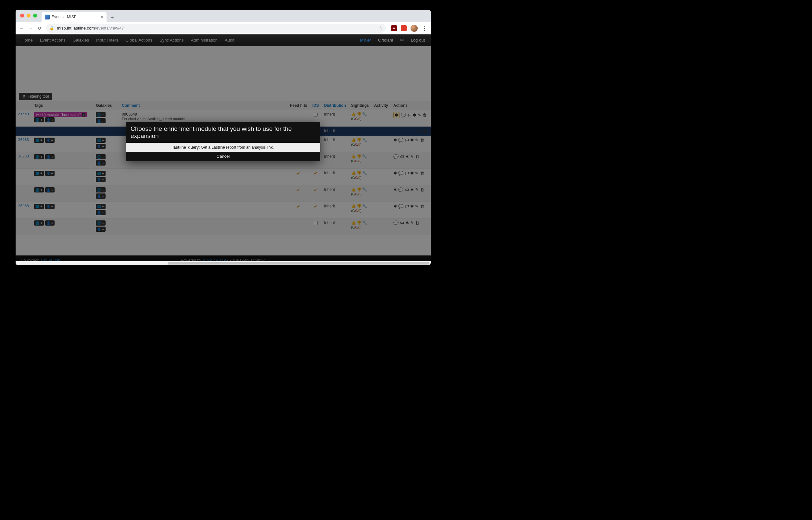 Image resolution: width=812 pixels, height=520 pixels. I want to click on horizontal-scrollbar, so click(223, 263).